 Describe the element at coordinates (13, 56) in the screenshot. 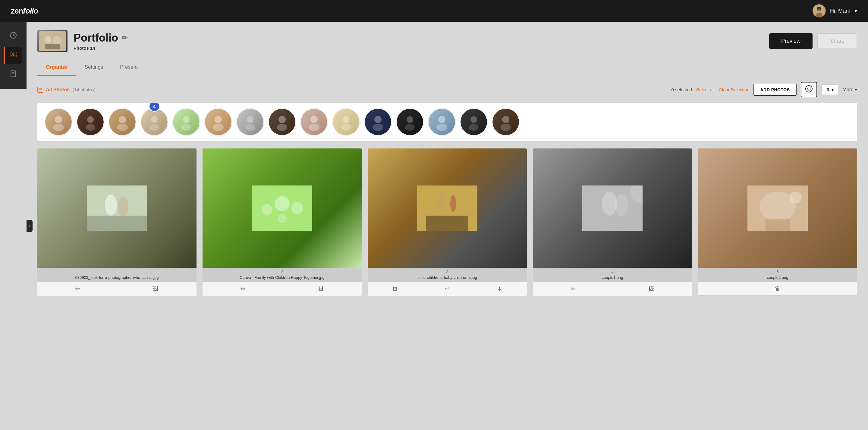

I see `sidebar-item-photos` at that location.